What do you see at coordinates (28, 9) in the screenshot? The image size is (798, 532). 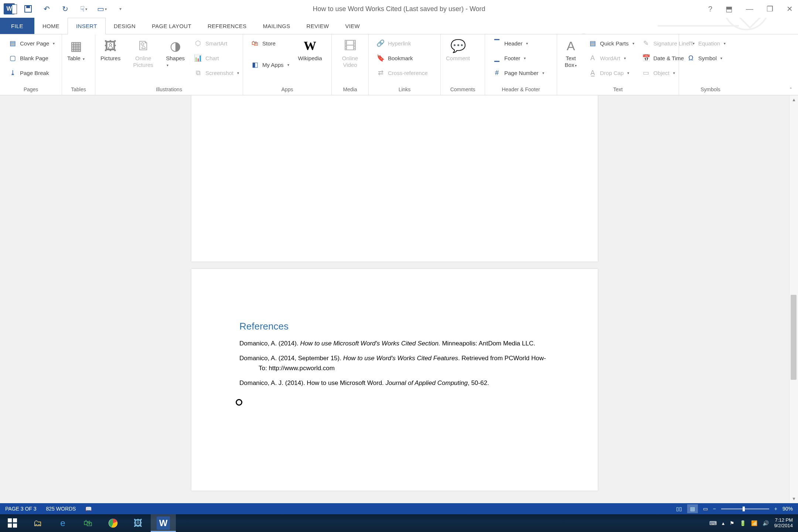 I see `save-icon` at bounding box center [28, 9].